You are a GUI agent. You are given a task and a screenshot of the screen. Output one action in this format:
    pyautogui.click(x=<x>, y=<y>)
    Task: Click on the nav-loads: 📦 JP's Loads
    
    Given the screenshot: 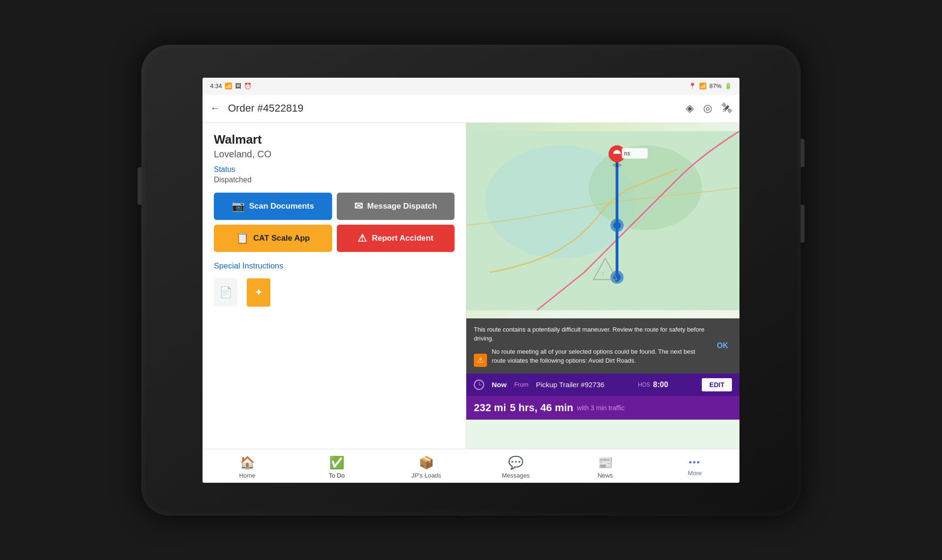 What is the action you would take?
    pyautogui.click(x=426, y=466)
    